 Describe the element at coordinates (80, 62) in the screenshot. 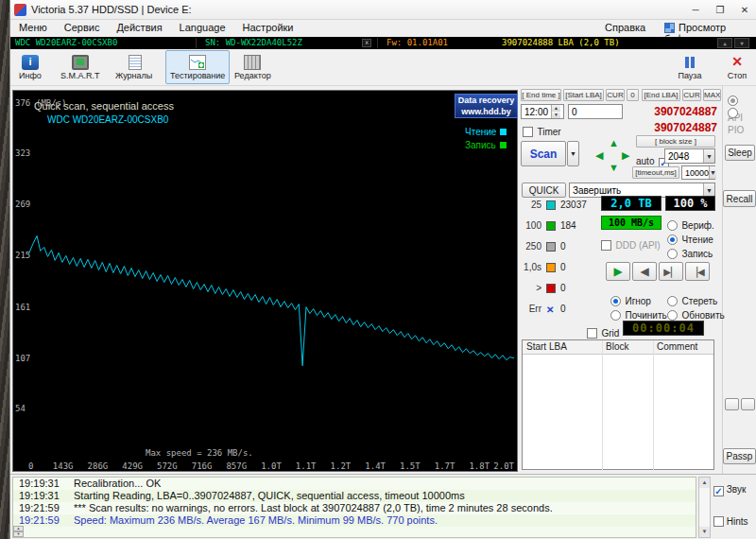

I see `smart-chip-icon` at that location.